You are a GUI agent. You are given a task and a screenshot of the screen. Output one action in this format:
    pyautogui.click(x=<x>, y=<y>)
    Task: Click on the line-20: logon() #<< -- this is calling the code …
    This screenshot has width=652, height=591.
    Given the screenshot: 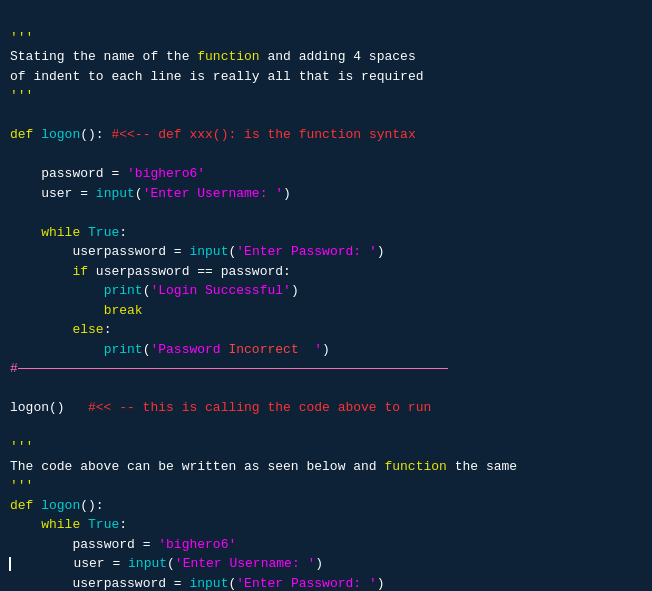 What is the action you would take?
    pyautogui.click(x=220, y=408)
    